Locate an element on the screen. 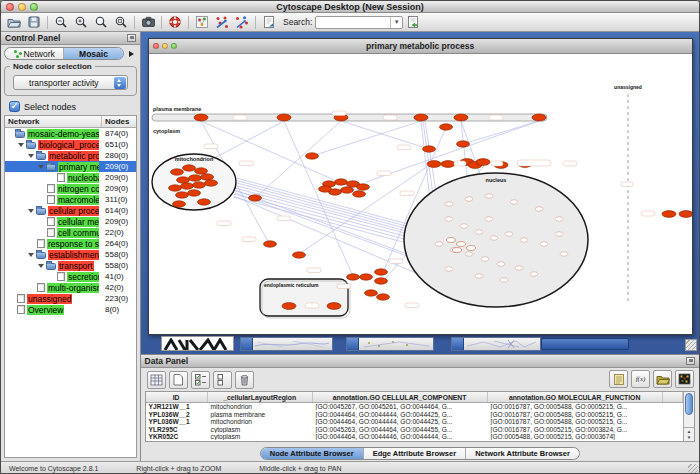  column-header: ID is located at coordinates (177, 397).